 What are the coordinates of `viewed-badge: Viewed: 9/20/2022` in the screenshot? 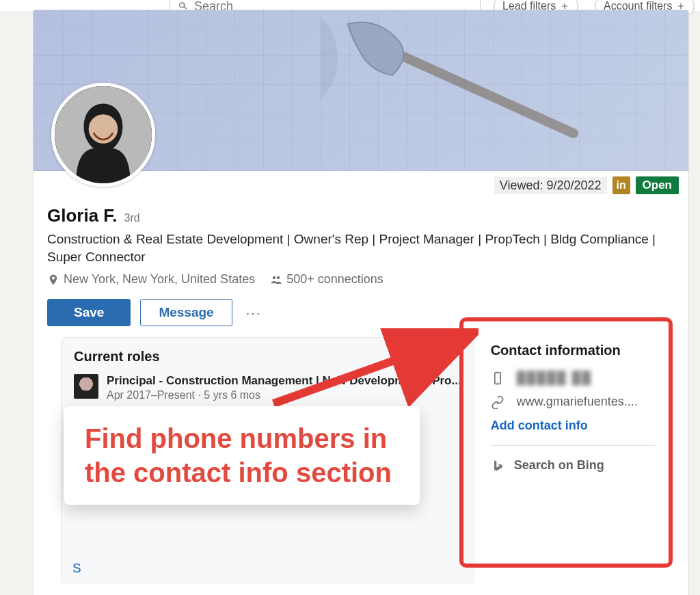 It's located at (551, 186).